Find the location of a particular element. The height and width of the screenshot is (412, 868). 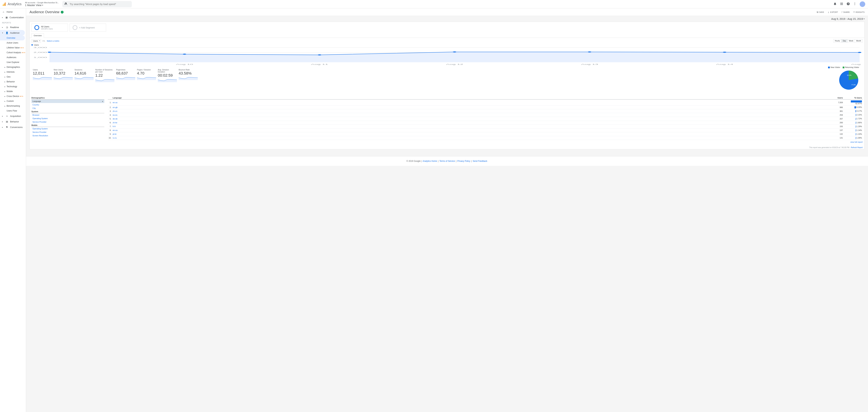

avatar is located at coordinates (863, 4).